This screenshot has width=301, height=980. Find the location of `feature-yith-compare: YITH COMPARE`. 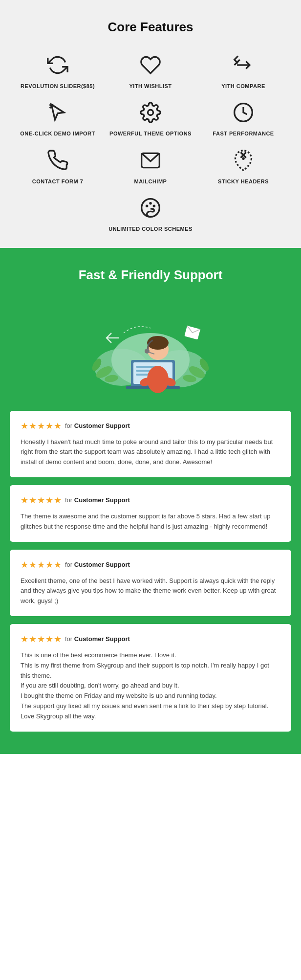

feature-yith-compare: YITH COMPARE is located at coordinates (243, 71).